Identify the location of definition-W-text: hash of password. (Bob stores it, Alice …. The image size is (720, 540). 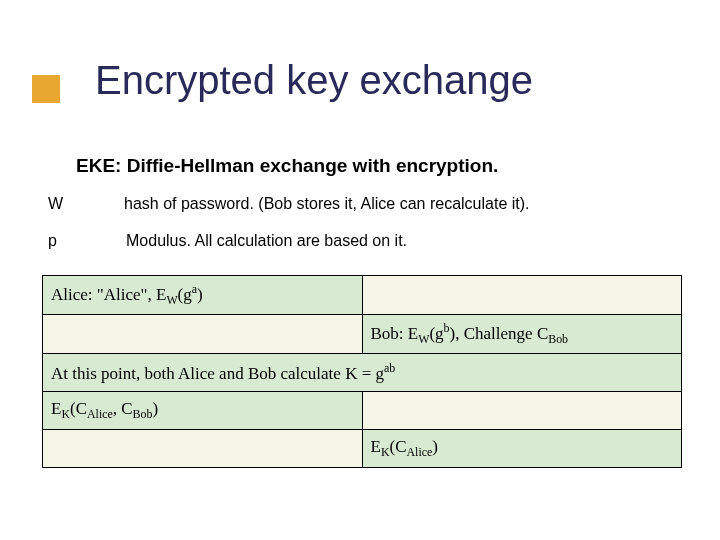
(327, 204).